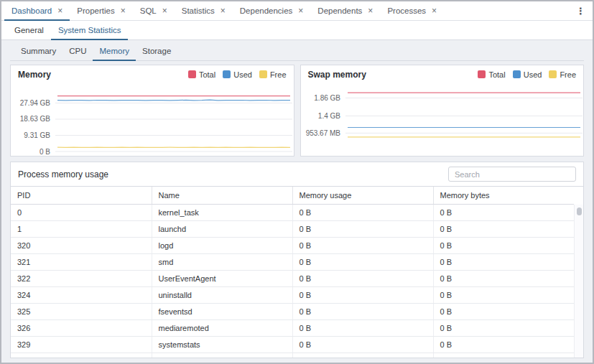 The height and width of the screenshot is (364, 594). Describe the element at coordinates (81, 345) in the screenshot. I see `table-cell: 329` at that location.